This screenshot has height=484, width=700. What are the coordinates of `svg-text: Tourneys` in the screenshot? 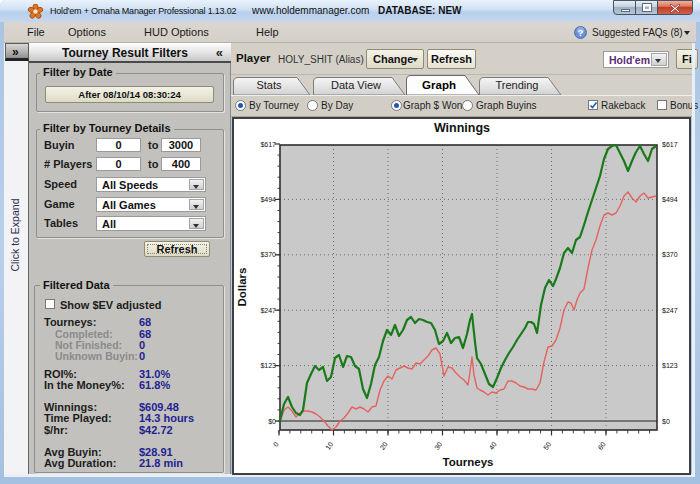 It's located at (468, 462).